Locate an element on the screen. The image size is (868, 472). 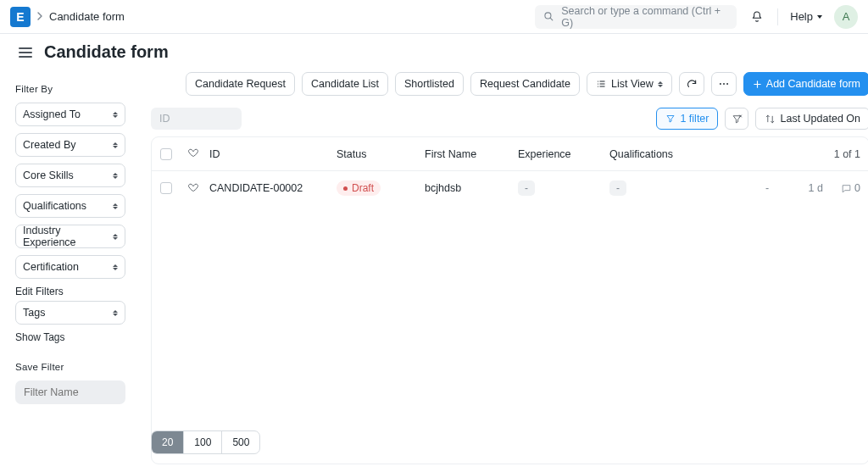
user-avatar: A is located at coordinates (846, 17).